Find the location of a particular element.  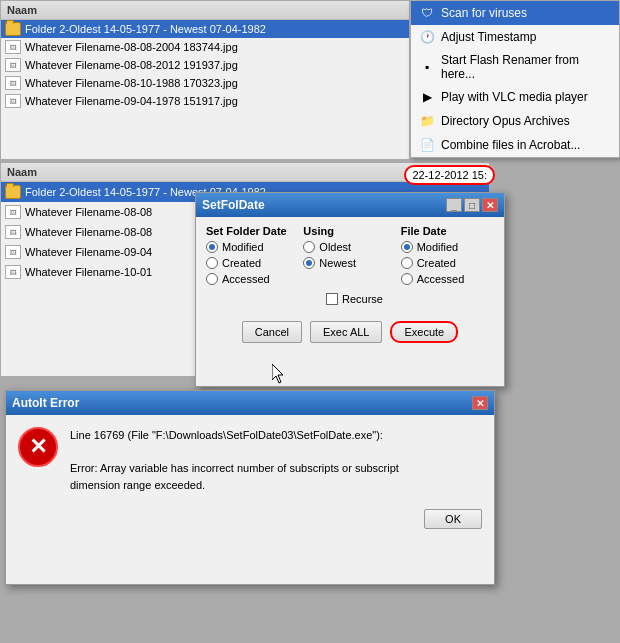

close-button: ✕ is located at coordinates (490, 205).